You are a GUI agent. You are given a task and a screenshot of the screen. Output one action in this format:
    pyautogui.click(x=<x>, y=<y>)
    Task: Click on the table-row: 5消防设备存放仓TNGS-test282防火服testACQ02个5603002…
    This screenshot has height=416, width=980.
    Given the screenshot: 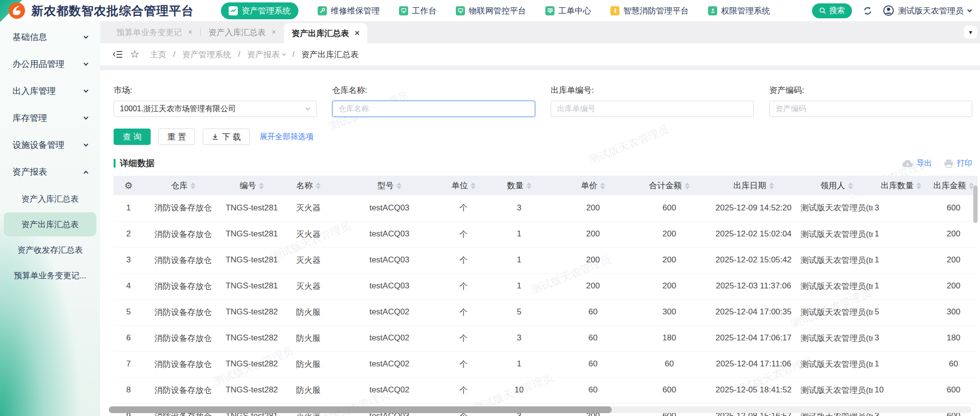 What is the action you would take?
    pyautogui.click(x=546, y=312)
    